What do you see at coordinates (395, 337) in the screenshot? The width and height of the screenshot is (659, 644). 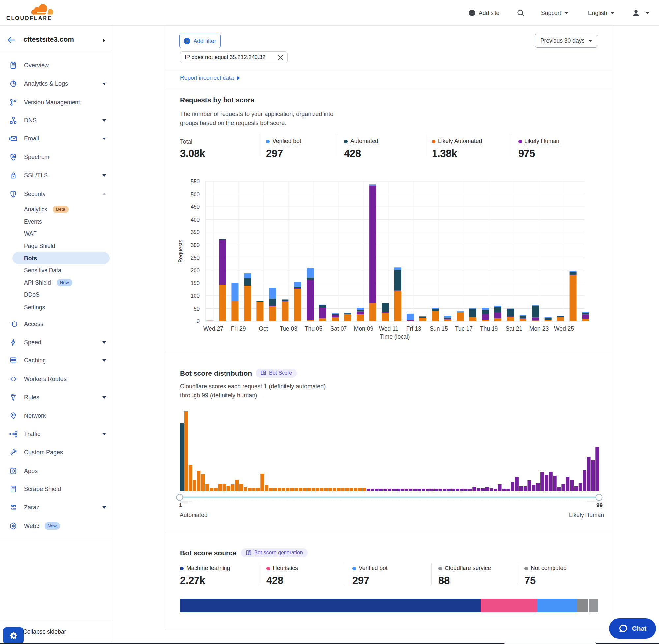 I see `svg-text: Time (local)` at bounding box center [395, 337].